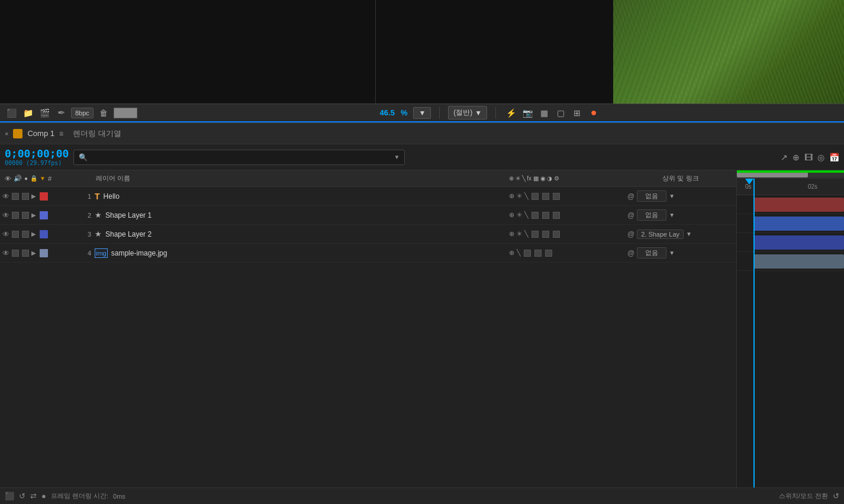  What do you see at coordinates (61, 113) in the screenshot?
I see `brush-icon: ✒` at bounding box center [61, 113].